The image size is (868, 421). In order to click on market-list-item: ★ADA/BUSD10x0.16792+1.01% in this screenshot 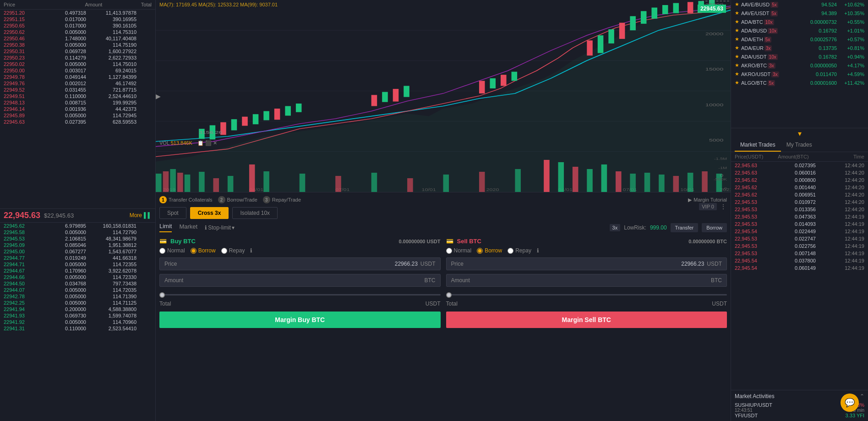, I will do `click(800, 30)`.